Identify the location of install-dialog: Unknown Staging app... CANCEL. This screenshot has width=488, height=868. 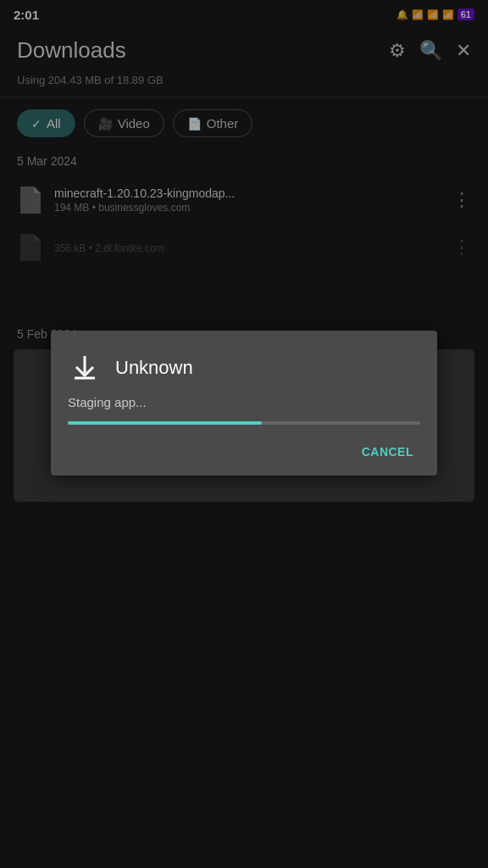
(244, 403).